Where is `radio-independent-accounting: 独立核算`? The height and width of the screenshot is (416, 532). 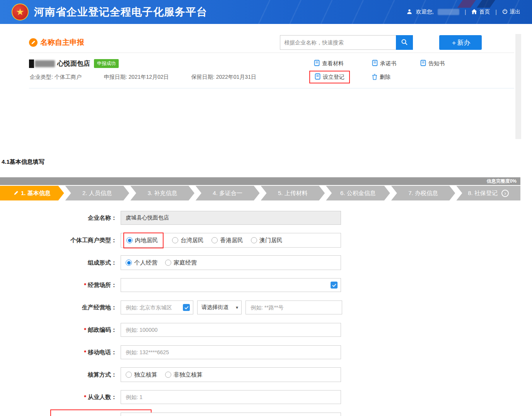 radio-independent-accounting: 独立核算 is located at coordinates (142, 375).